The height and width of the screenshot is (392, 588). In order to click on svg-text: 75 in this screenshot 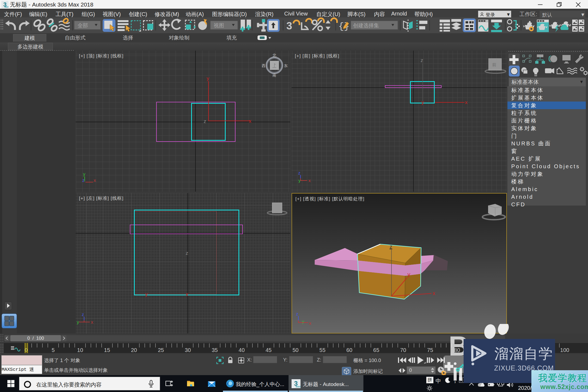, I will do `click(430, 350)`.